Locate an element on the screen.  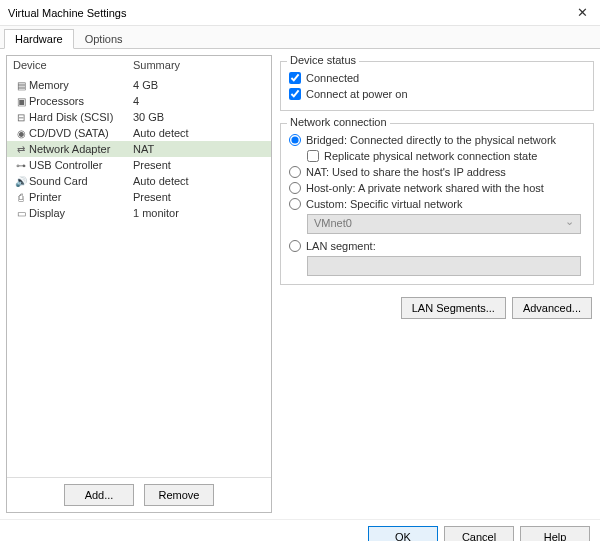
nat-label: NAT: Used to share the host's IP address is located at coordinates (406, 172).